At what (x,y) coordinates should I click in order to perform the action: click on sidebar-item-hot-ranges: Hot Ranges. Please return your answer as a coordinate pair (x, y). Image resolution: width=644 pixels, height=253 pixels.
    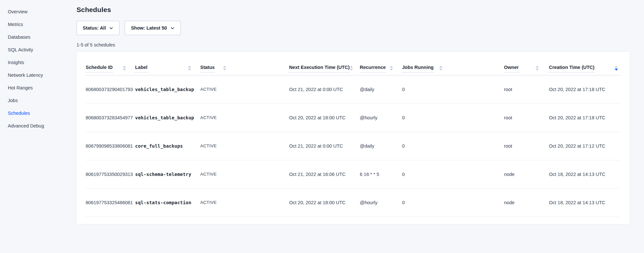
    Looking at the image, I should click on (30, 88).